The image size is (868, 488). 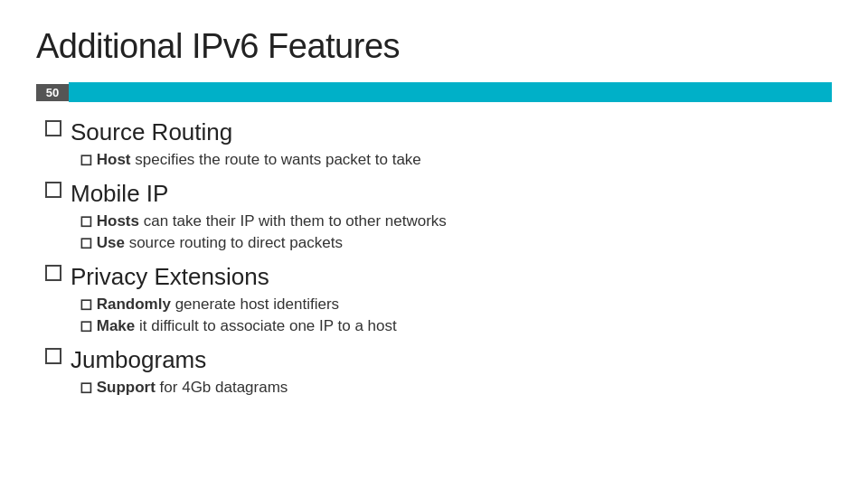 What do you see at coordinates (434, 92) in the screenshot?
I see `slide-number-bar: 50` at bounding box center [434, 92].